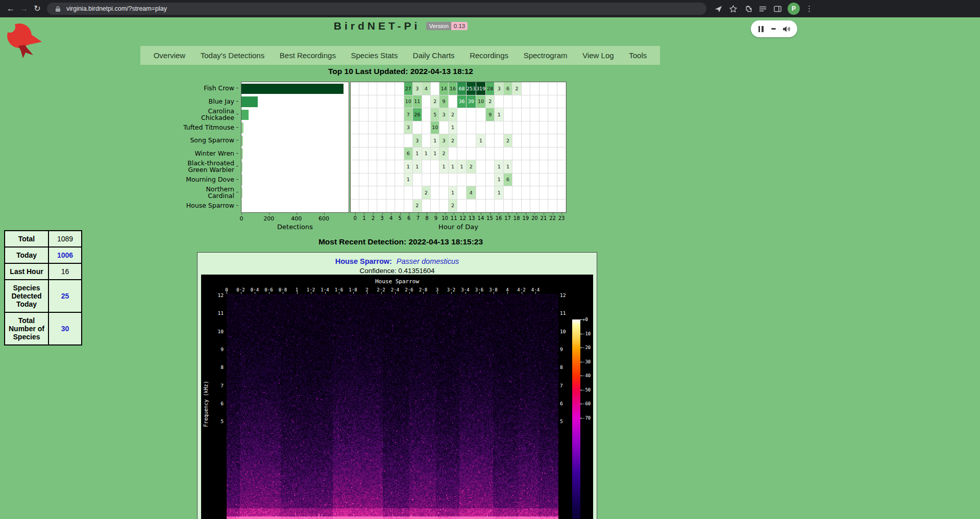 Image resolution: width=980 pixels, height=519 pixels. What do you see at coordinates (375, 55) in the screenshot?
I see `nav-item-species-stats: Species Stats` at bounding box center [375, 55].